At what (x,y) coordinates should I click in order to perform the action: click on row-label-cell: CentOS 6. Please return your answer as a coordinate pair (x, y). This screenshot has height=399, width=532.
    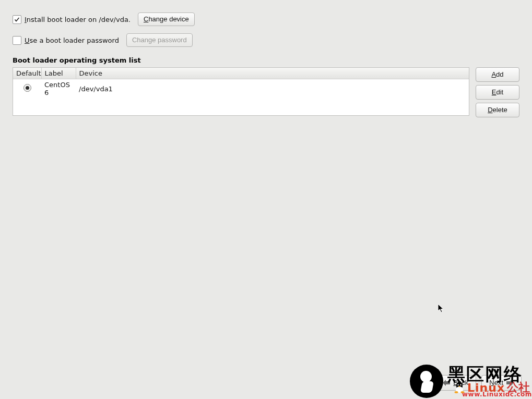
    Looking at the image, I should click on (58, 89).